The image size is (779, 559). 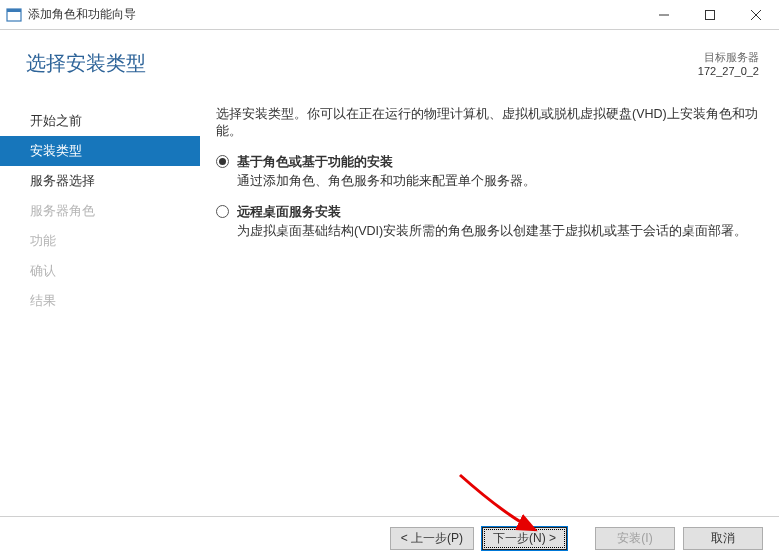 I want to click on footer: < 上一步(P) 下一步(N) > 安装(I) 取消, so click(x=390, y=538).